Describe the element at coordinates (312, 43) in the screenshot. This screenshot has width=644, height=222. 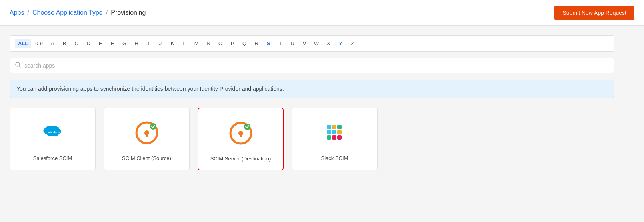
I see `alphabet-filter: ALL 0-9 A B C D E F G H I J K L M N O P …` at that location.